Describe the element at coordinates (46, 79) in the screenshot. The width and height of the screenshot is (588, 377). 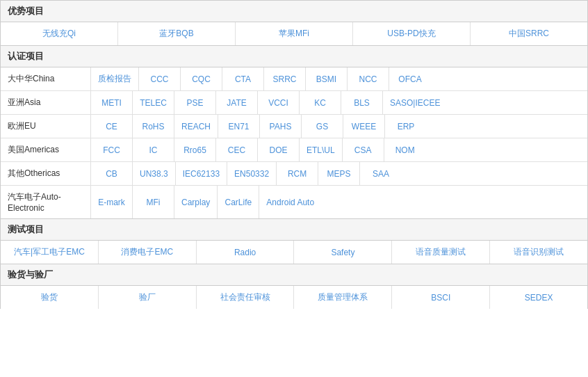
I see `row-label: 大中华China` at that location.